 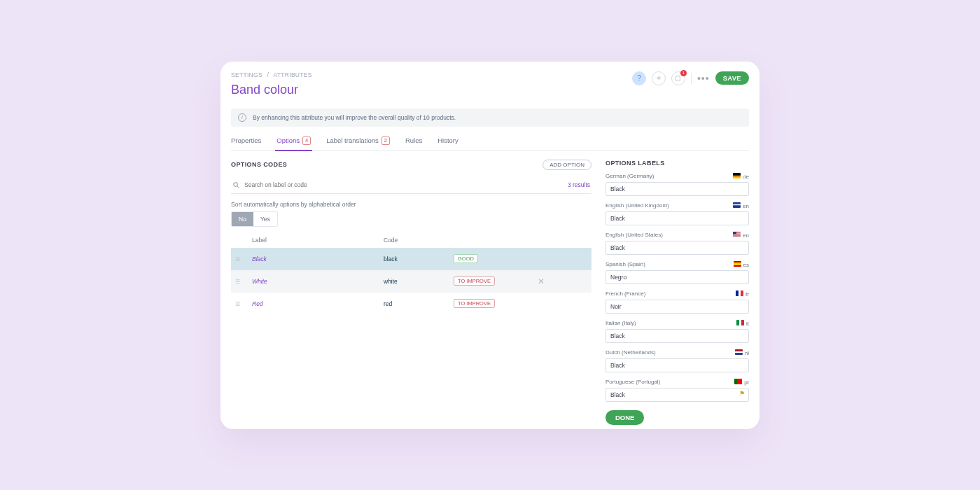 I want to click on options-table-header: Label Code, so click(x=412, y=240).